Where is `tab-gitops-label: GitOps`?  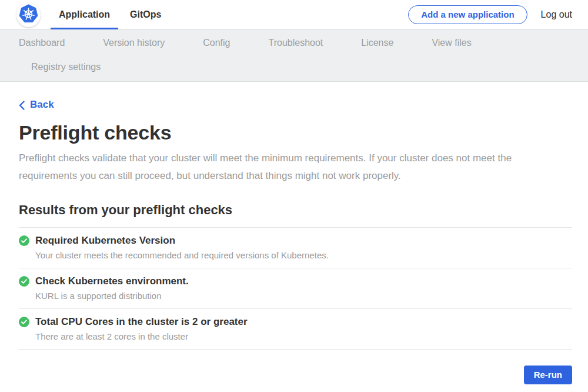 tab-gitops-label: GitOps is located at coordinates (146, 15).